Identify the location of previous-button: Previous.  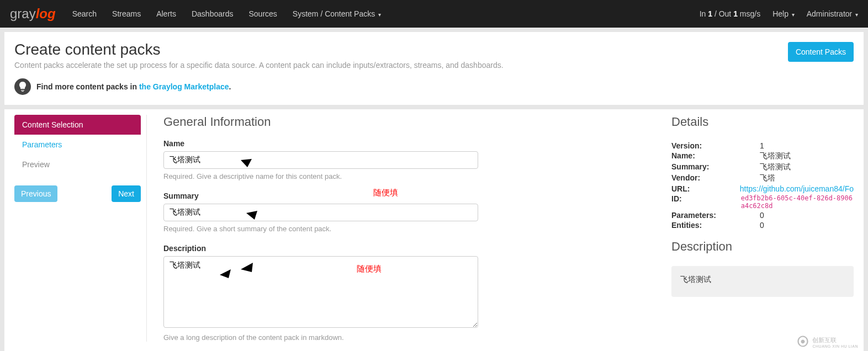
(36, 194).